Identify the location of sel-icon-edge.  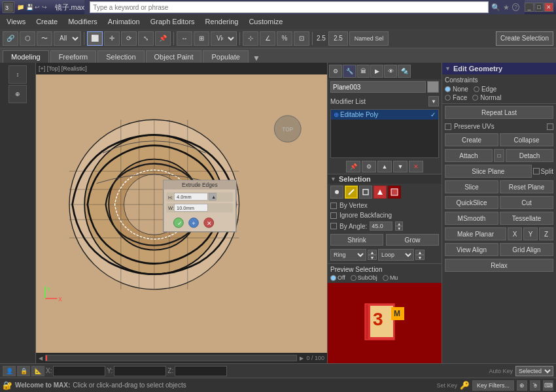
(351, 192).